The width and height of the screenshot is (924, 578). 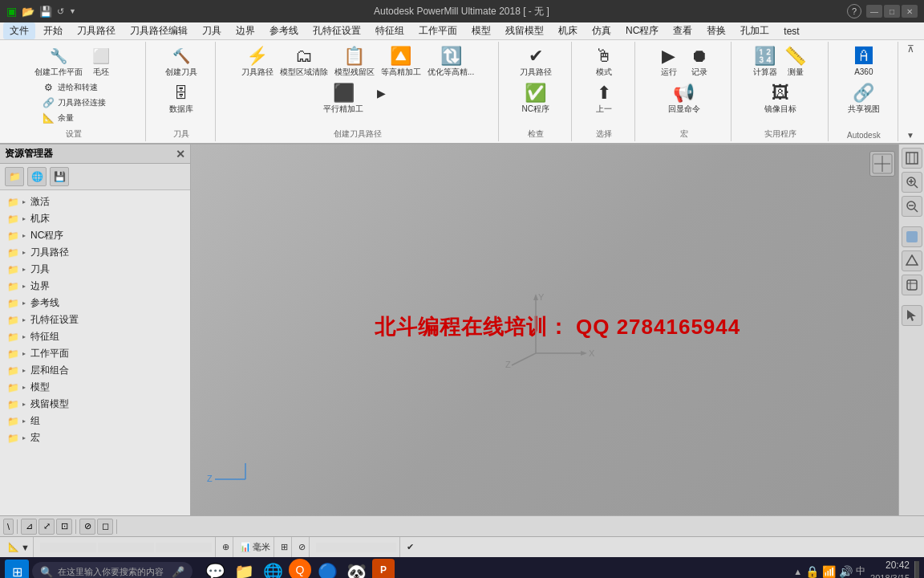 What do you see at coordinates (245, 31) in the screenshot?
I see `menu-boundary: 边界` at bounding box center [245, 31].